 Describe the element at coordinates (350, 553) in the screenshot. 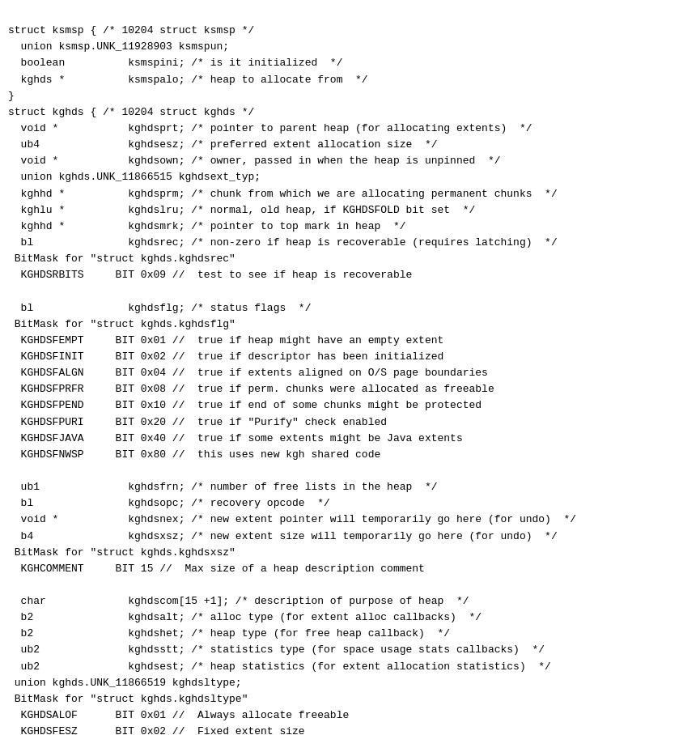

I see `code-line: BitMask for "struct kghds.kghdsxsz"` at that location.